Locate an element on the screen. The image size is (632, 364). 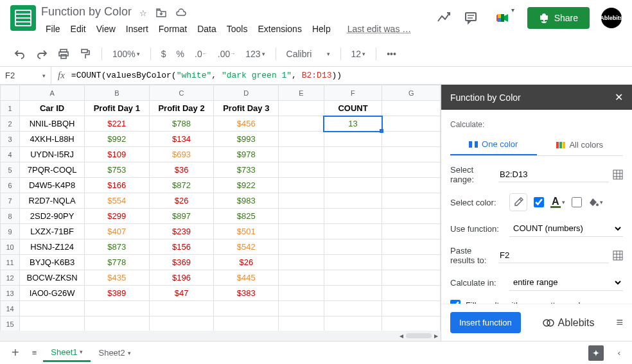
calculate-in-select: entire range is located at coordinates (566, 282).